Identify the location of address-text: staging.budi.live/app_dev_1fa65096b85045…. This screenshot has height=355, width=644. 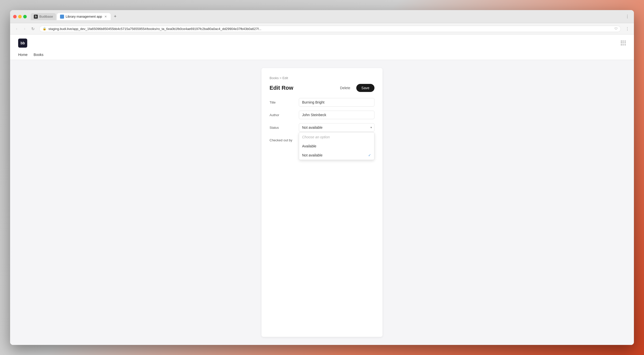
(330, 29).